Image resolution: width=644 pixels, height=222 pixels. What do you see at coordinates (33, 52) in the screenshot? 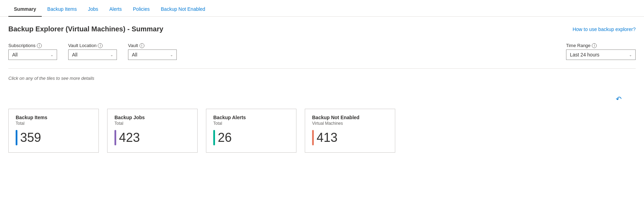
I see `subscriptions-filter: Subscriptions i All ⌄` at bounding box center [33, 52].